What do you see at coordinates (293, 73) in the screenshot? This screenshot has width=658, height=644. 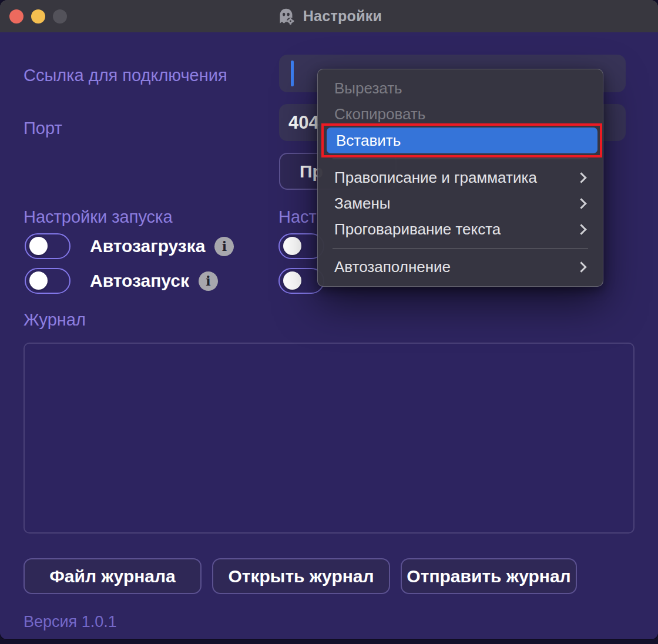 I see `text-cursor` at bounding box center [293, 73].